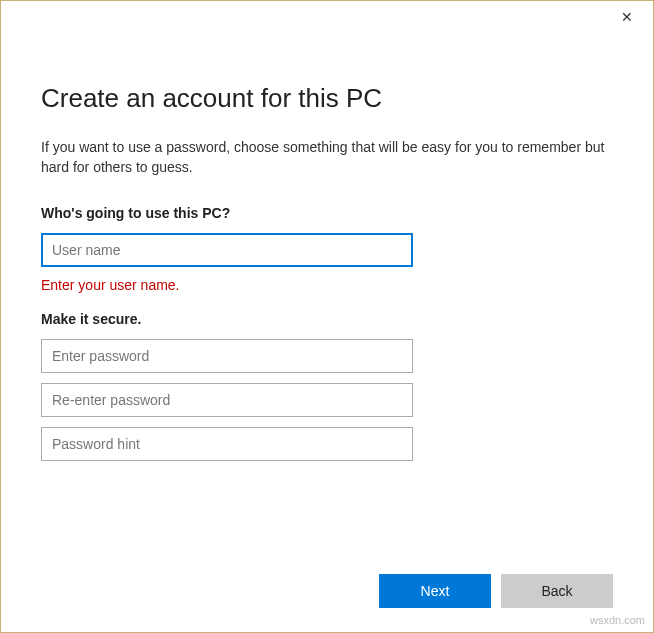 The width and height of the screenshot is (654, 633). Describe the element at coordinates (496, 591) in the screenshot. I see `footer-buttons: Next Back` at that location.